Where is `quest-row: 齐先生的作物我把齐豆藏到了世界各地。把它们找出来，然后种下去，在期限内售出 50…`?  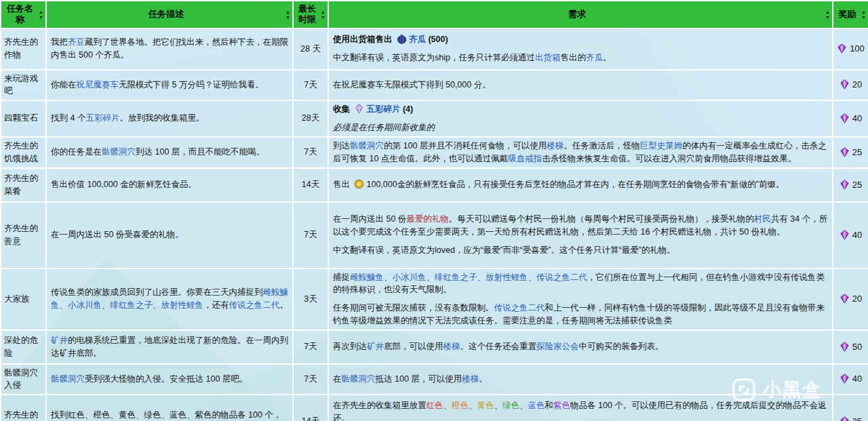
quest-row: 齐先生的作物我把齐豆藏到了世界各地。把它们找出来，然后种下去，在期限内售出 50… is located at coordinates (434, 49).